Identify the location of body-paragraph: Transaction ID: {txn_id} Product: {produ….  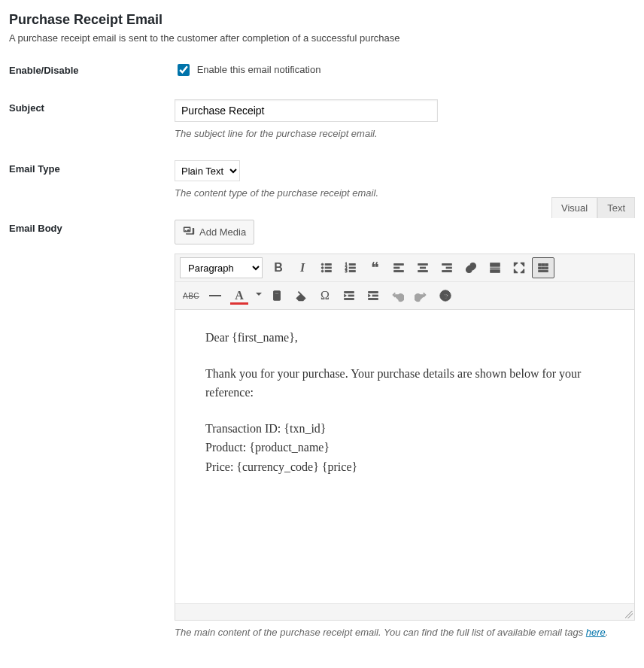
(405, 448).